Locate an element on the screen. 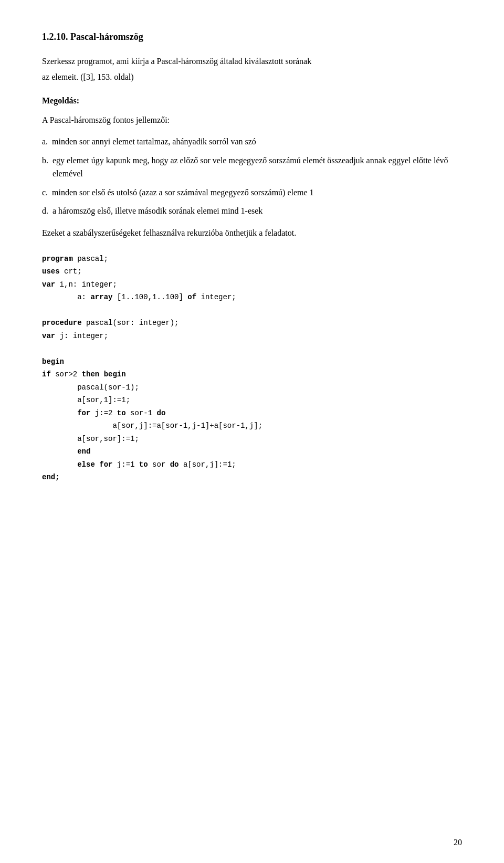  code-line-15: else for j:=1 to sor do a[sor,j]:=1; is located at coordinates (252, 465).